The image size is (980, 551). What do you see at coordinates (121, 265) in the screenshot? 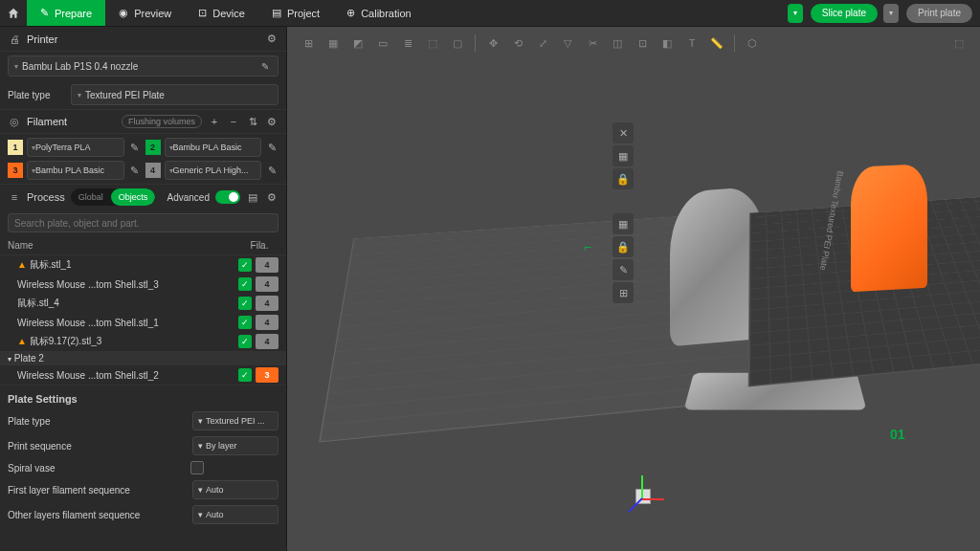
I see `object-name: ▲ 鼠标.stl_1` at bounding box center [121, 265].